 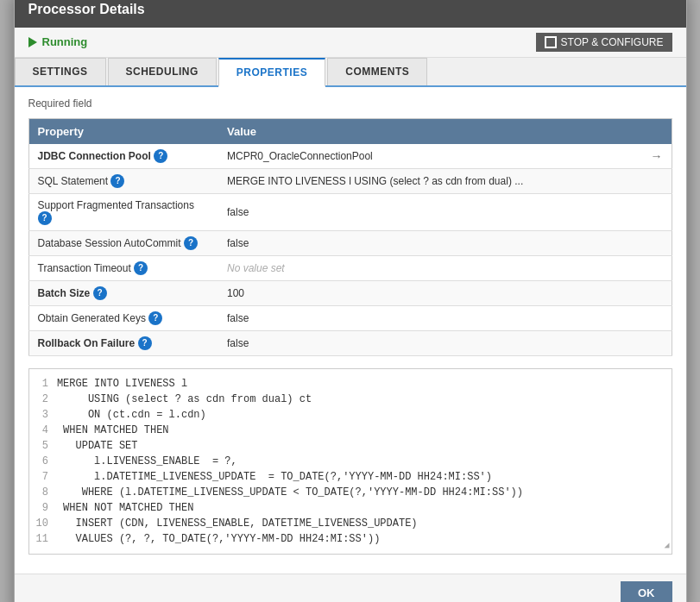 I want to click on tabs-bar: SETTINGS SCHEDULING PROPERTIES COMMENTS, so click(x=350, y=72).